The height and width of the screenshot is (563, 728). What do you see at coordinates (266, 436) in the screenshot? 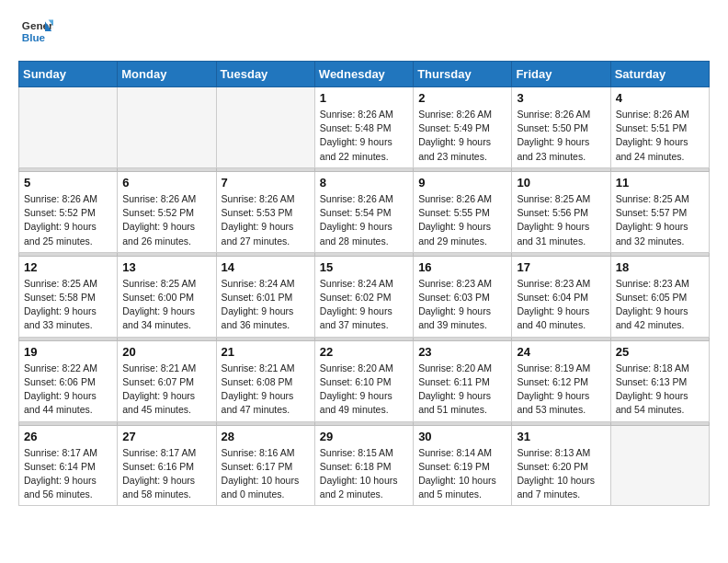
I see `day-number: 28` at bounding box center [266, 436].